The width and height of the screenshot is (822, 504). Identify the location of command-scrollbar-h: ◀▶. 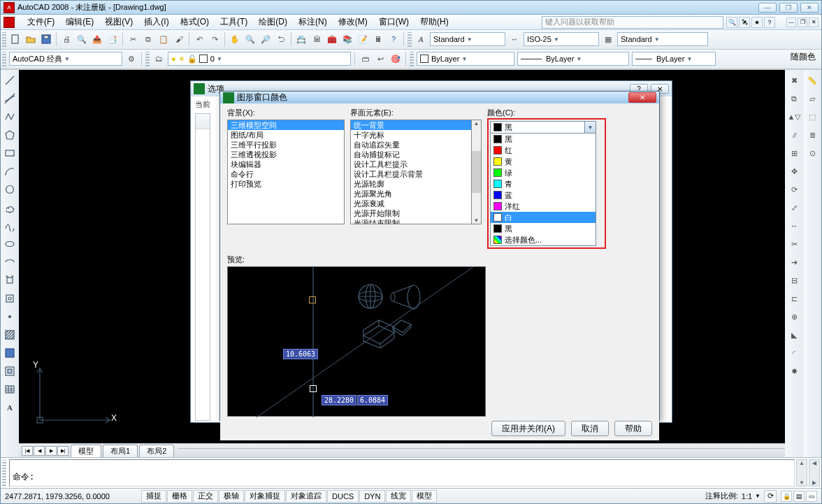
(814, 473).